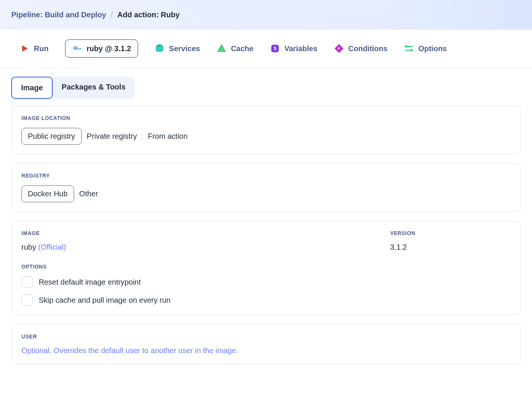 Image resolution: width=532 pixels, height=408 pixels. Describe the element at coordinates (29, 247) in the screenshot. I see `image-name: ruby` at that location.